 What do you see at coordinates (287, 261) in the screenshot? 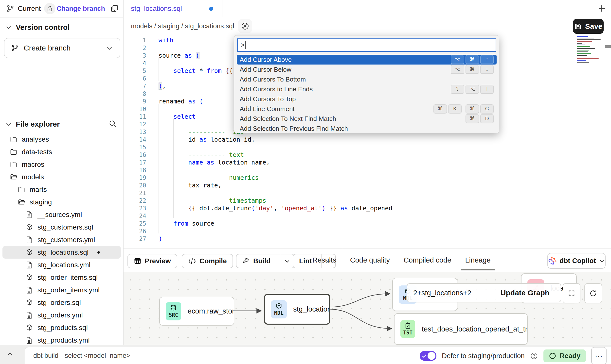
I see `build-dropdown` at bounding box center [287, 261].